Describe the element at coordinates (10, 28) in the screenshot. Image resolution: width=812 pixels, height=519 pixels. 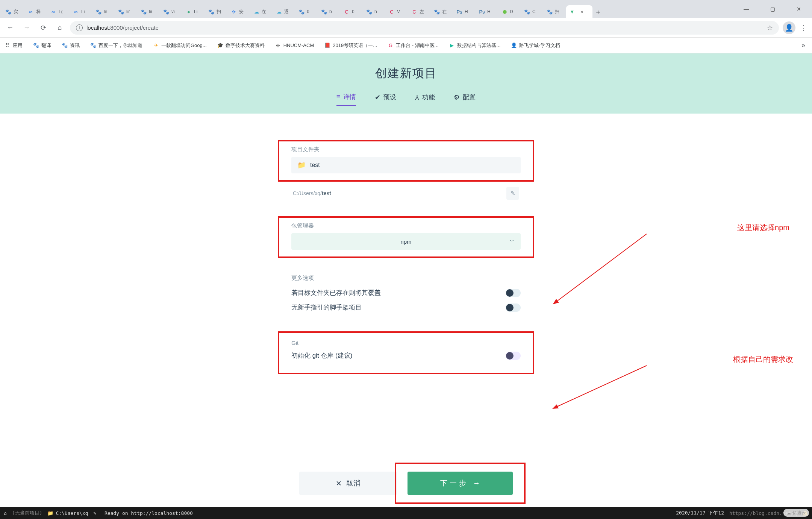
I see `nav-back-button: ←` at that location.